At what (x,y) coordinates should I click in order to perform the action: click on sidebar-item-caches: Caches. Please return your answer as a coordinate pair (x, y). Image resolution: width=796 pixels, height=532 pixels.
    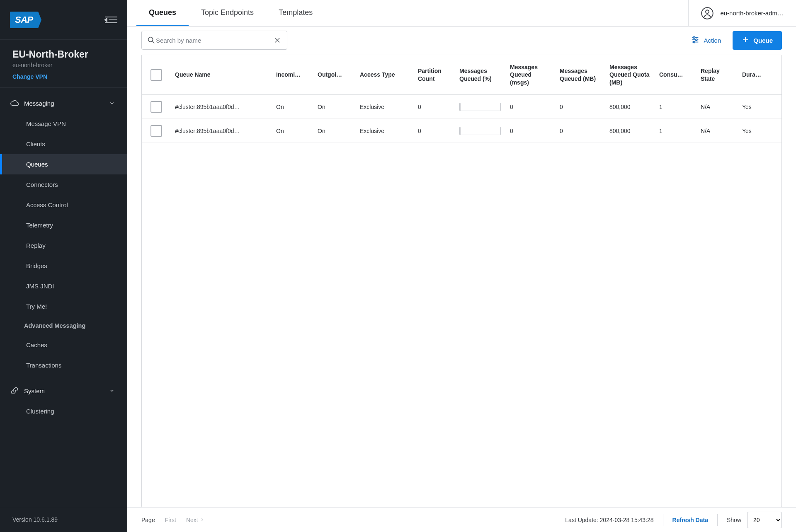
    Looking at the image, I should click on (64, 345).